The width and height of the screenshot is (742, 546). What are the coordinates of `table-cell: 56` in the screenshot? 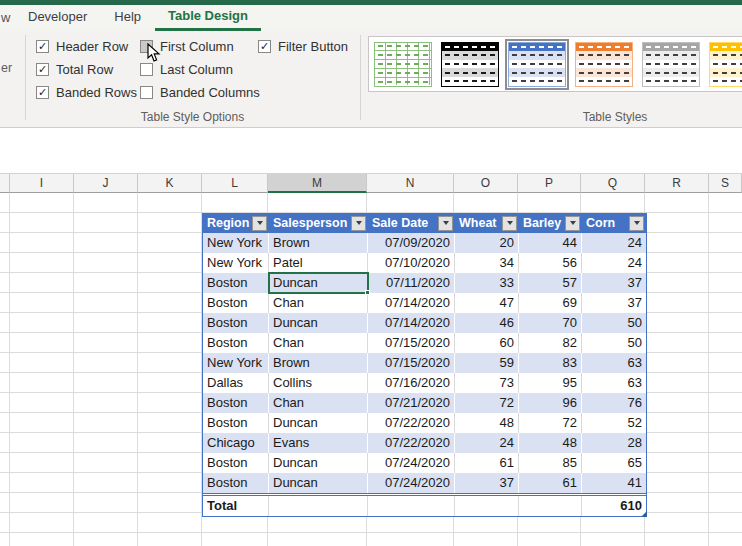 It's located at (550, 263).